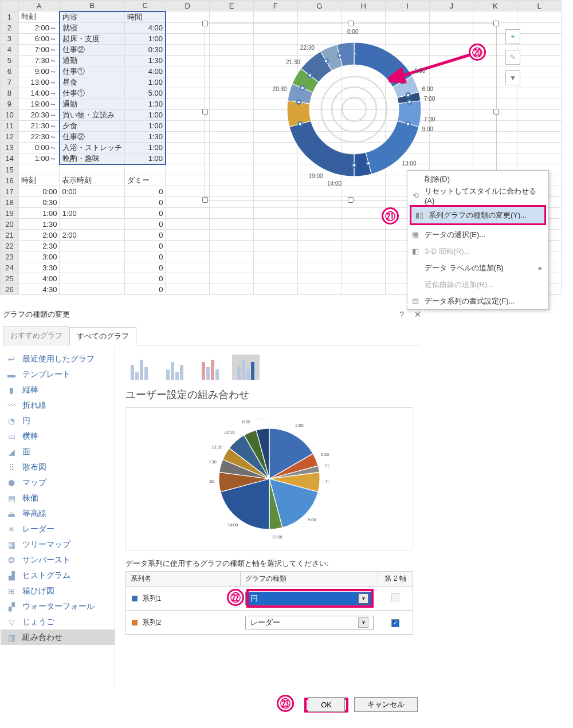 This screenshot has width=573, height=728. Describe the element at coordinates (92, 27) in the screenshot. I see `cell: 就寝` at that location.